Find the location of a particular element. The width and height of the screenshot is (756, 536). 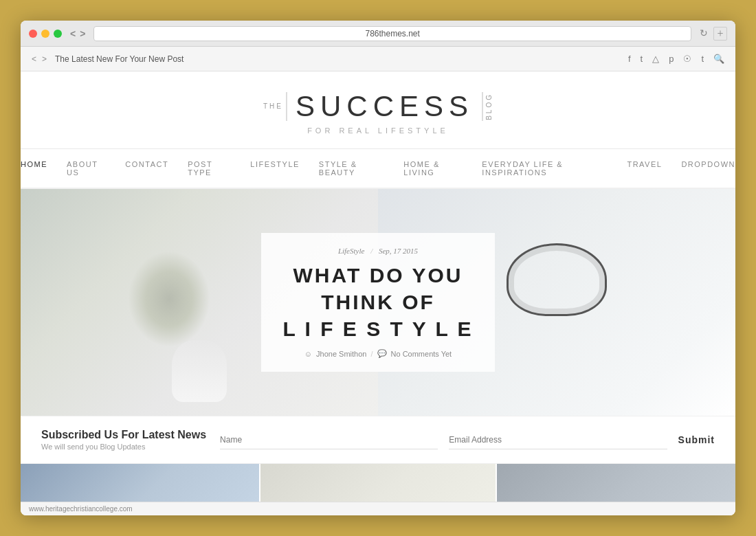

status-bar: www.heritagechristiancollege.com is located at coordinates (378, 509).